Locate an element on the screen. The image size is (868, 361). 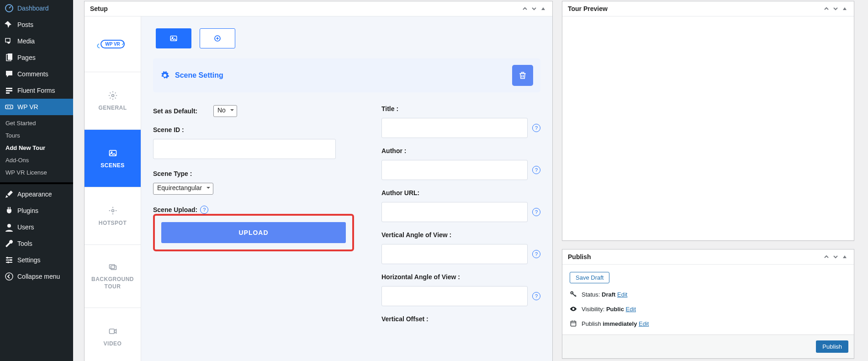
plus-icon is located at coordinates (217, 38).